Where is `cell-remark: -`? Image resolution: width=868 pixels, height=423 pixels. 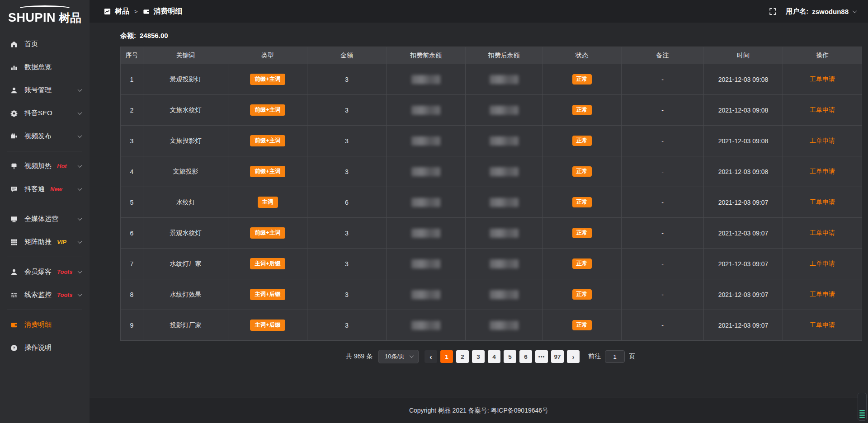 cell-remark: - is located at coordinates (663, 172).